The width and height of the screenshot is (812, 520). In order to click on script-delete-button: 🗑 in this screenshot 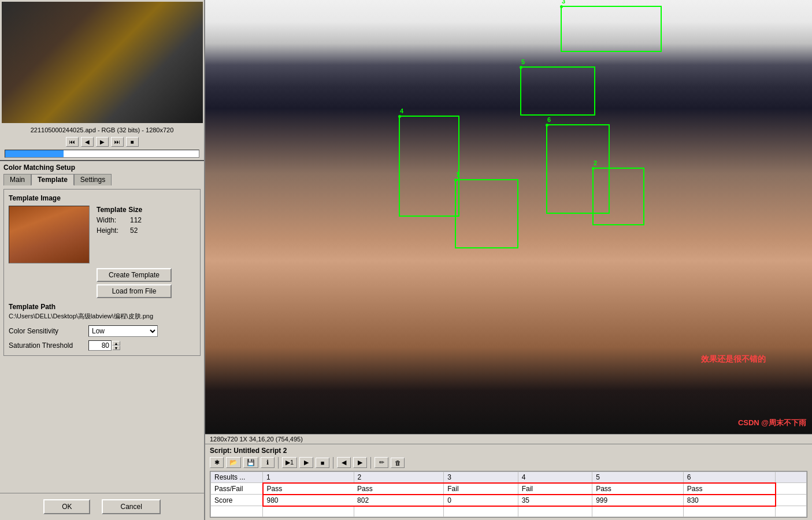, I will do `click(398, 463)`.